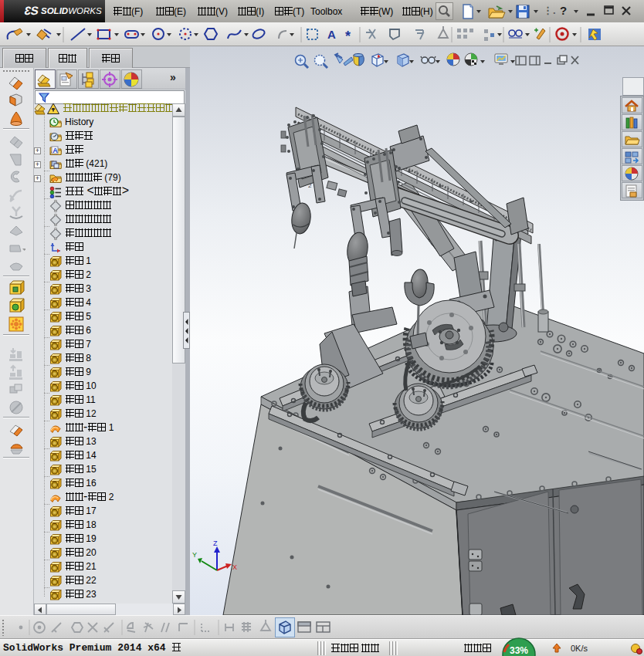 The image size is (644, 656). Describe the element at coordinates (235, 567) in the screenshot. I see `svg-text: X` at that location.